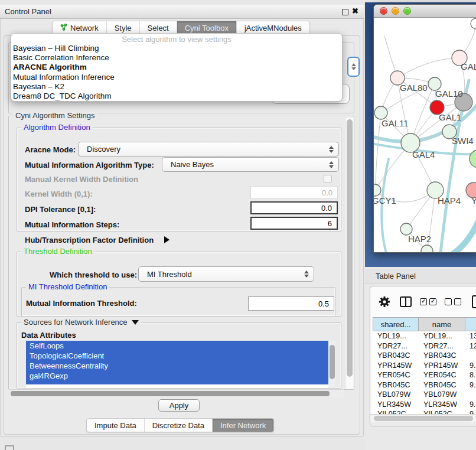 Image resolution: width=476 pixels, height=450 pixels. Describe the element at coordinates (354, 65) in the screenshot. I see `spinner-up-icon` at that location.